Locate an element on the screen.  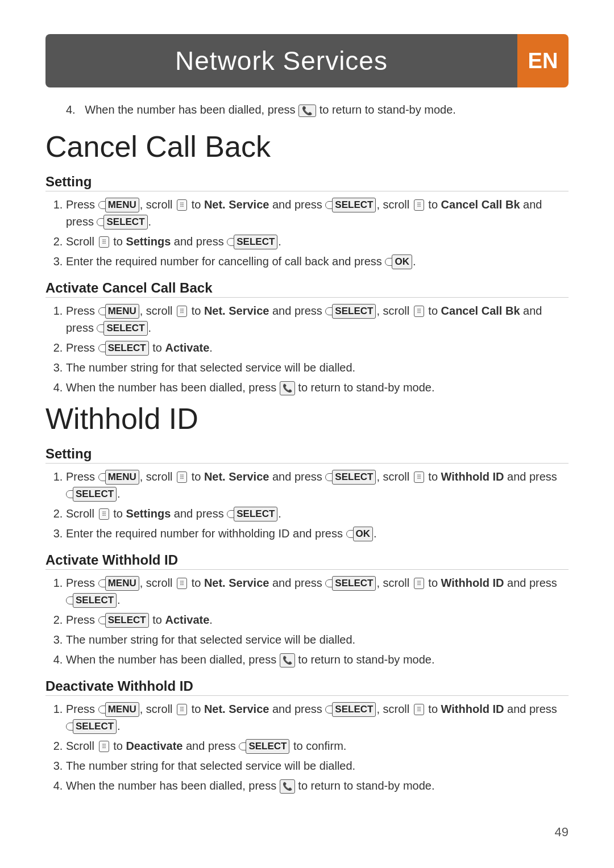
activate-cancel-call-back-heading: Activate Cancel Call Back is located at coordinates (307, 289).